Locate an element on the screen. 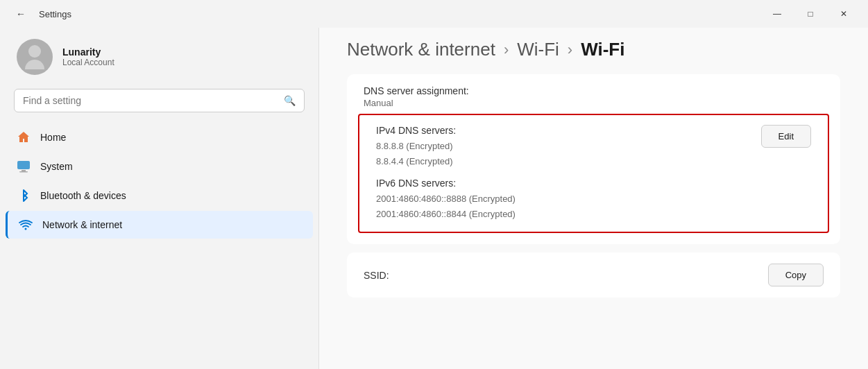 This screenshot has height=369, width=868. ssid-label: SSID: is located at coordinates (376, 275).